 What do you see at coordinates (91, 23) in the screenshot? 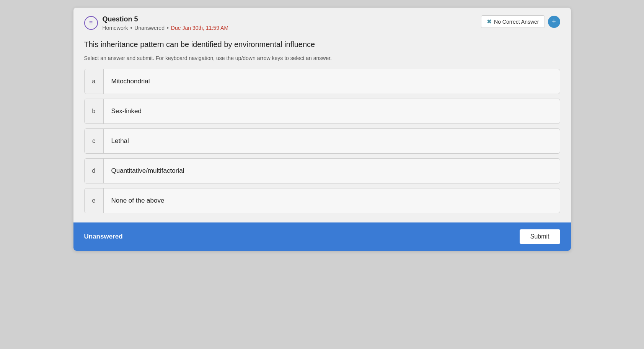
I see `question-icon: ≡` at bounding box center [91, 23].